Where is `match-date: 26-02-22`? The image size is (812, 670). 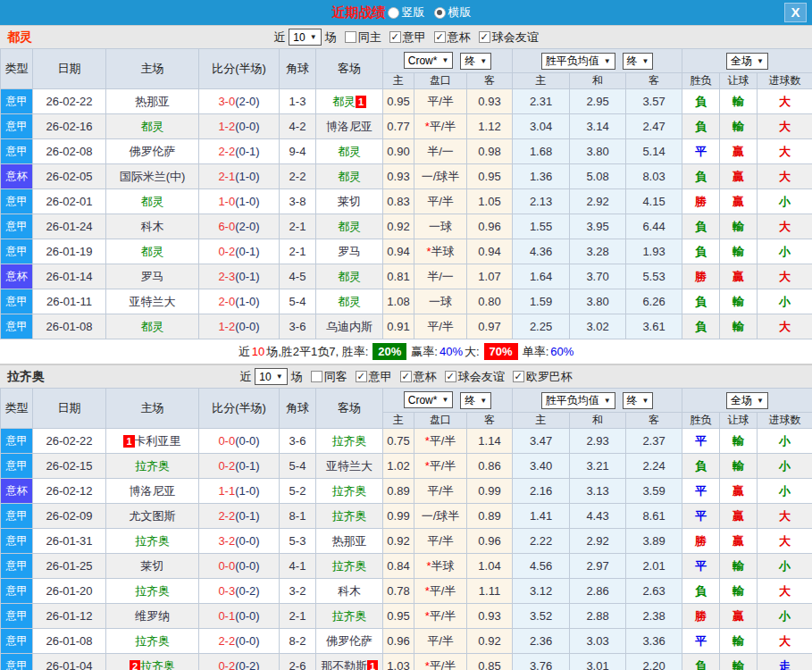
match-date: 26-02-22 is located at coordinates (70, 102).